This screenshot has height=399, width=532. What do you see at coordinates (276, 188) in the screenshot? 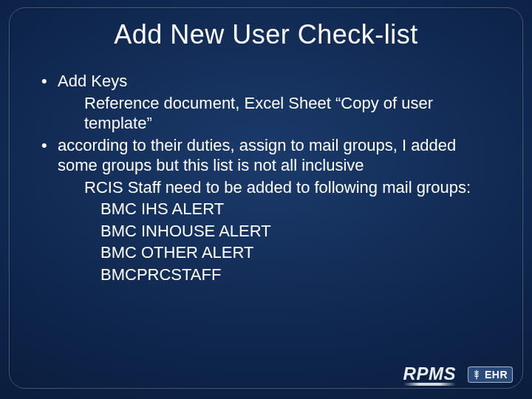
I see `bullet-subtext: RCIS Staff need to be added to following…` at bounding box center [276, 188].